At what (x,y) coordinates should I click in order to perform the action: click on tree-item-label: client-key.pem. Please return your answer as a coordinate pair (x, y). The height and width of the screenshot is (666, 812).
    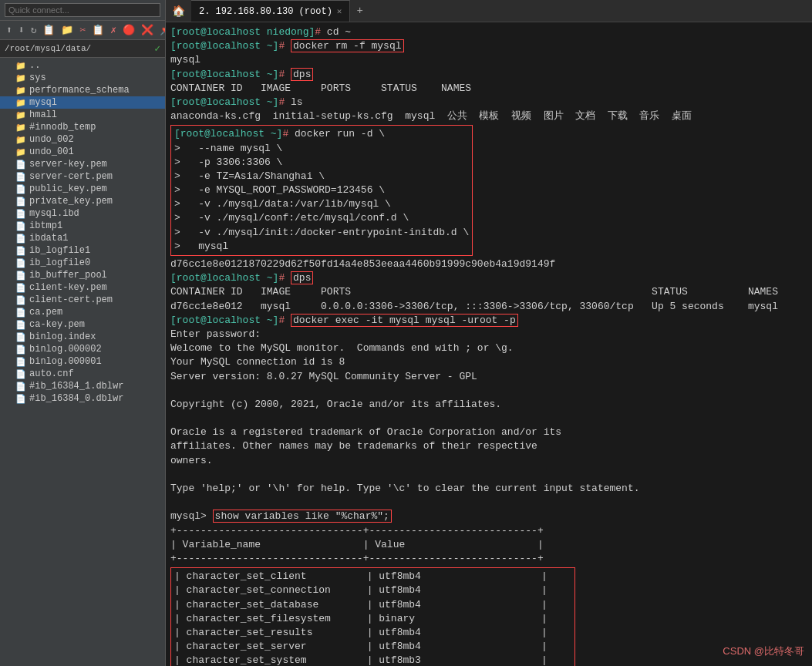
    Looking at the image, I should click on (68, 288).